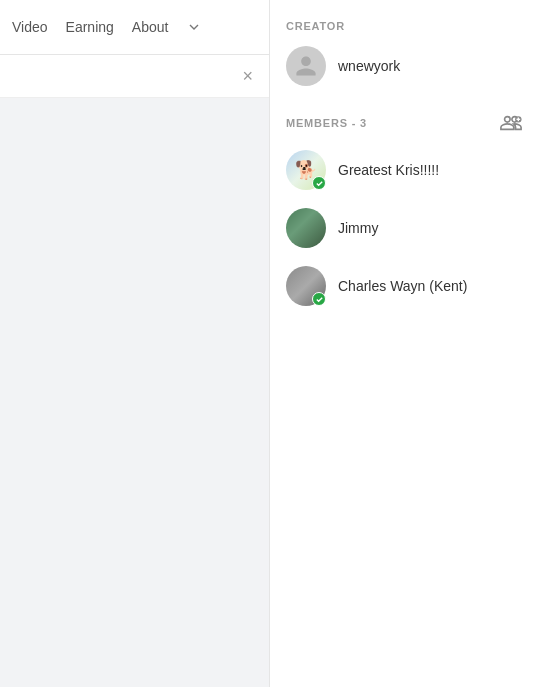 This screenshot has width=540, height=687. I want to click on tab-earning: Earning, so click(90, 27).